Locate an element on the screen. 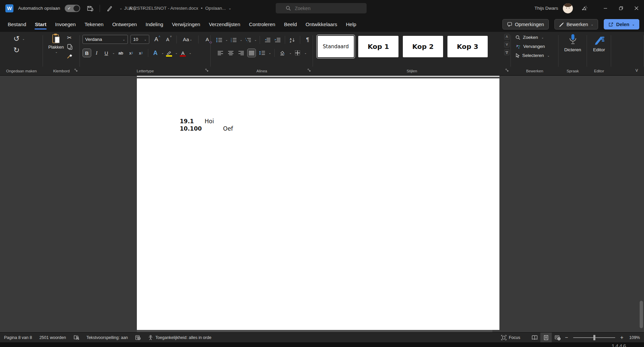  borders-chevron-icon: ⌄ is located at coordinates (305, 53).